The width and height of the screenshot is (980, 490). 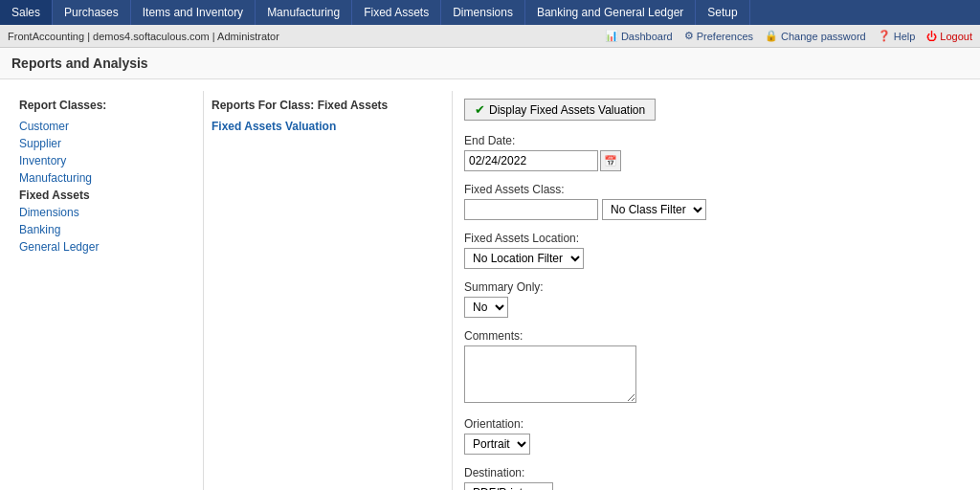 I want to click on report-class-general-ledger: General Ledger, so click(x=107, y=247).